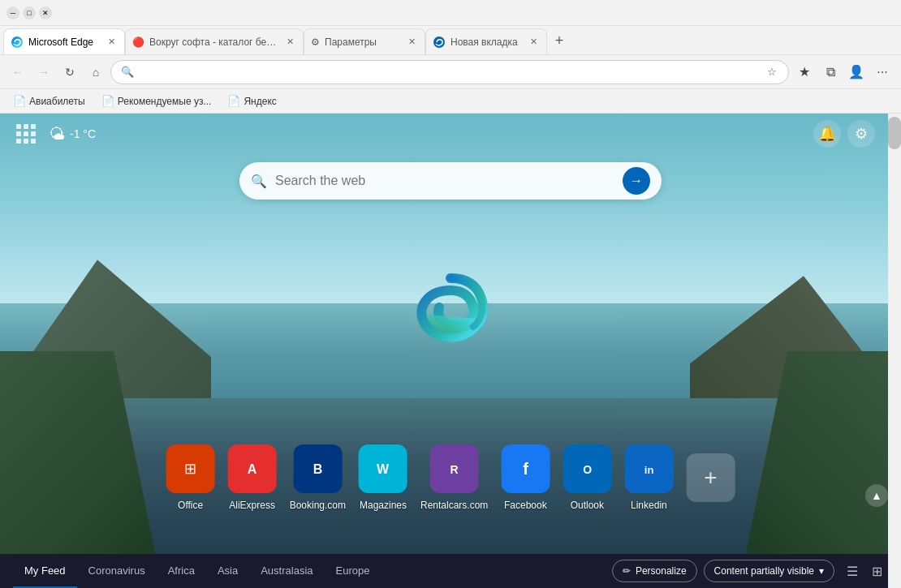 The height and width of the screenshot is (588, 901). Describe the element at coordinates (827, 134) in the screenshot. I see `notifications-button: 🔔` at that location.